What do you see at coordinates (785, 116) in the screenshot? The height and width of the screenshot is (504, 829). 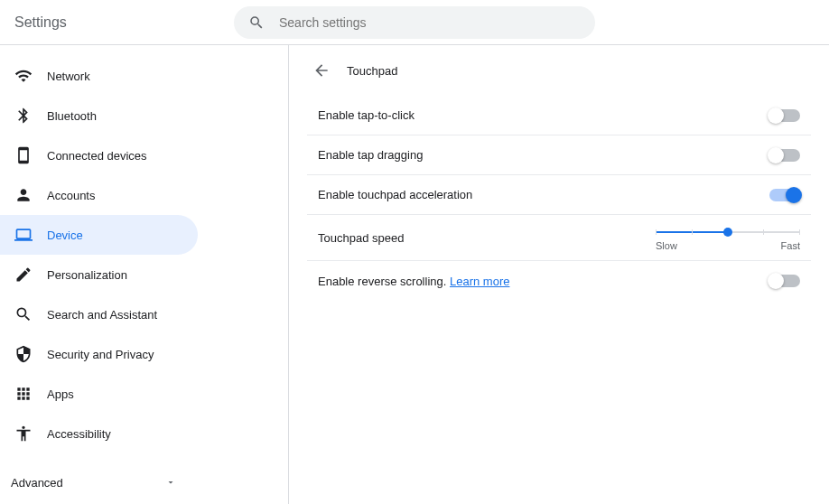 I see `tap-to-click-toggle` at bounding box center [785, 116].